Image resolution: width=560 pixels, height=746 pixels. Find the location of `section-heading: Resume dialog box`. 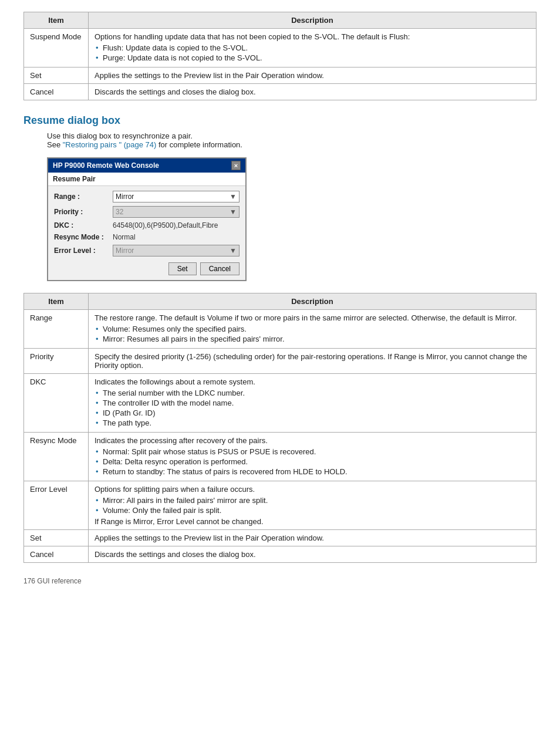

section-heading: Resume dialog box is located at coordinates (280, 121).